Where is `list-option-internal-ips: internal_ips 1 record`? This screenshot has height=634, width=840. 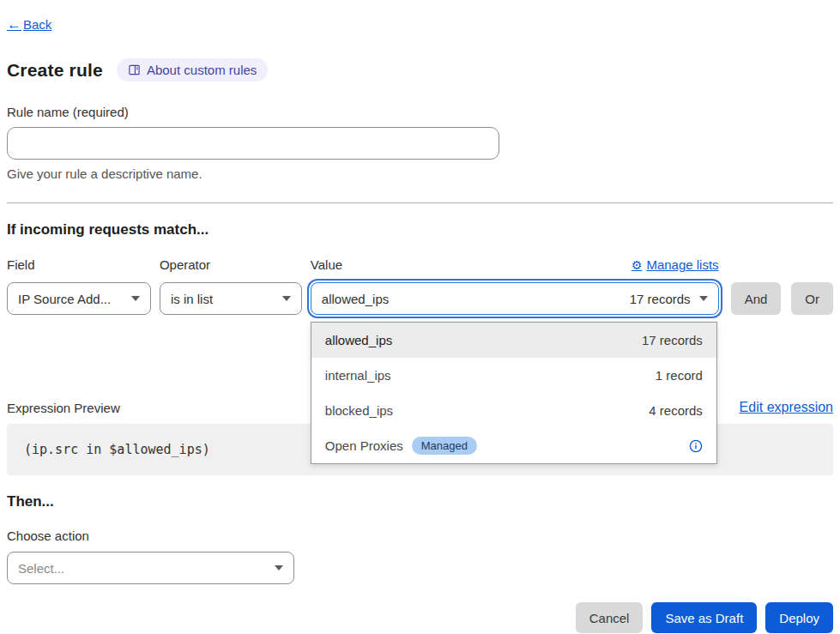 list-option-internal-ips: internal_ips 1 record is located at coordinates (514, 376).